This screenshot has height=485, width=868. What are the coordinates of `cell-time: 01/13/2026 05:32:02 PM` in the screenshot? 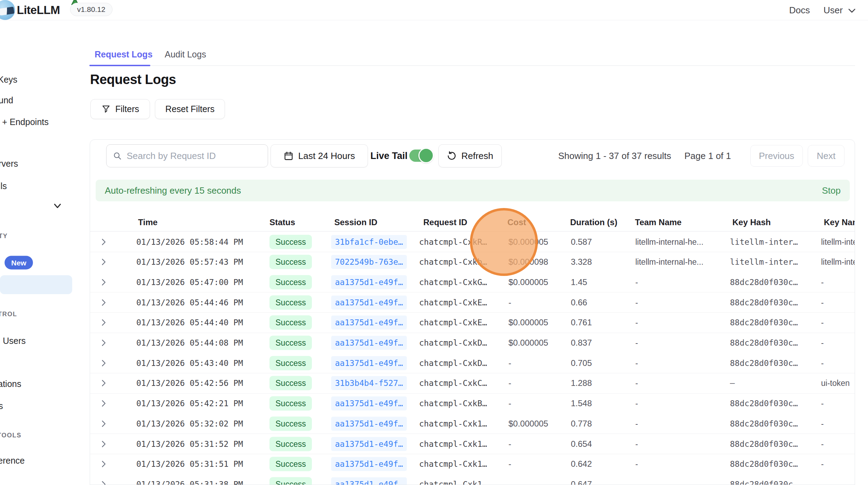 It's located at (190, 424).